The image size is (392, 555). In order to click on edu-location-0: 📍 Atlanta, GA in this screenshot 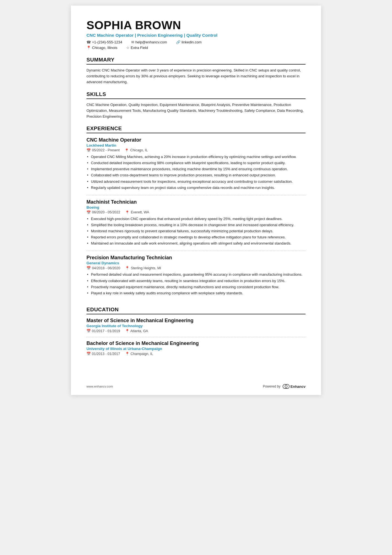, I will do `click(137, 331)`.